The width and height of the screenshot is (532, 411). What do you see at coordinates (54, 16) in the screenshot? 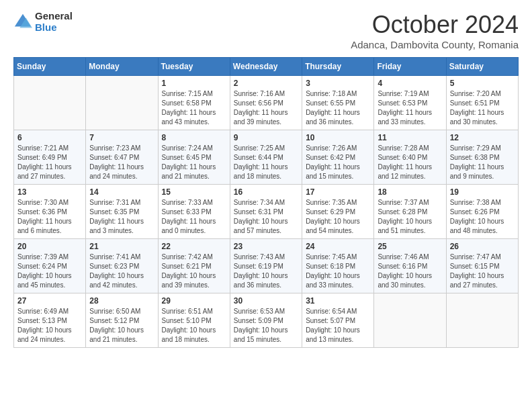
I see `logo-general: General` at bounding box center [54, 16].